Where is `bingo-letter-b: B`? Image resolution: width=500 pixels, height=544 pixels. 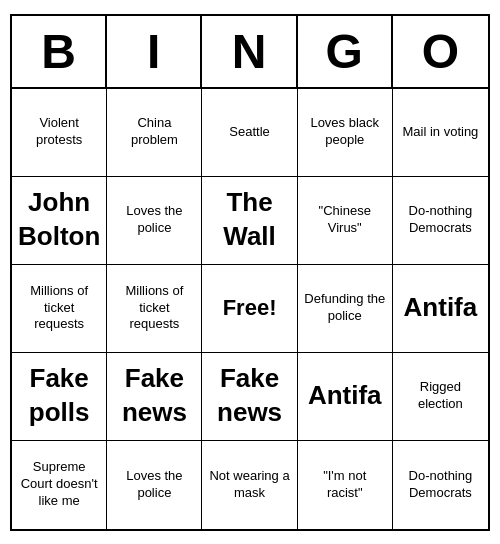
bingo-letter-b: B is located at coordinates (60, 52).